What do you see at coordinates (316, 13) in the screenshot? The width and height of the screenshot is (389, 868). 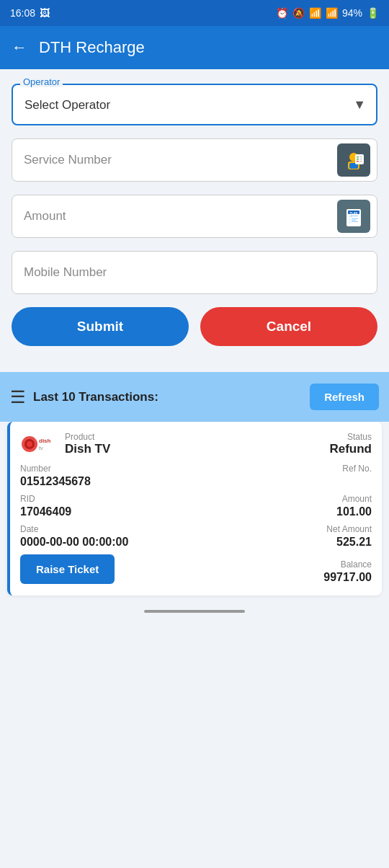 I see `wifi-icon: 📶` at bounding box center [316, 13].